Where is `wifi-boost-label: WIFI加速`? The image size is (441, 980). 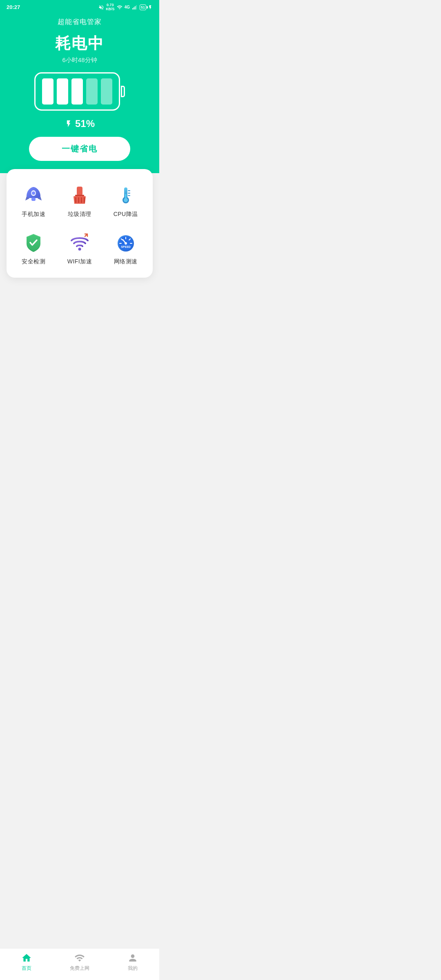
wifi-boost-label: WIFI加速 is located at coordinates (80, 262).